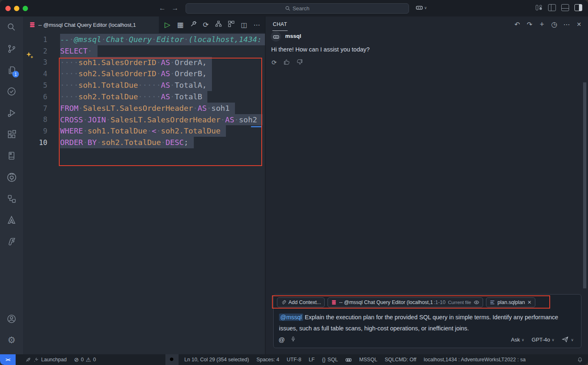 Image resolution: width=588 pixels, height=365 pixels. Describe the element at coordinates (330, 360) in the screenshot. I see `language-mode: {} SQL` at that location.